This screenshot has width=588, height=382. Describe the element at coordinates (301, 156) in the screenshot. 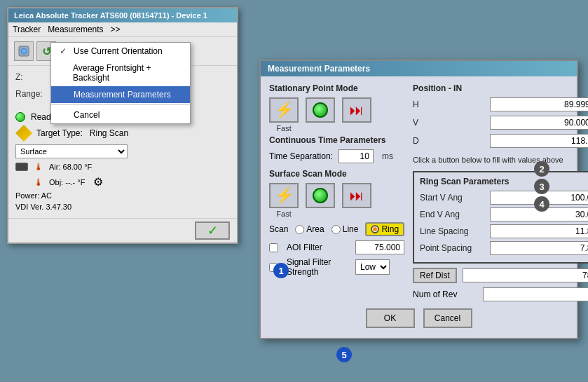

I see `time-sep-label: Time Separation:` at that location.